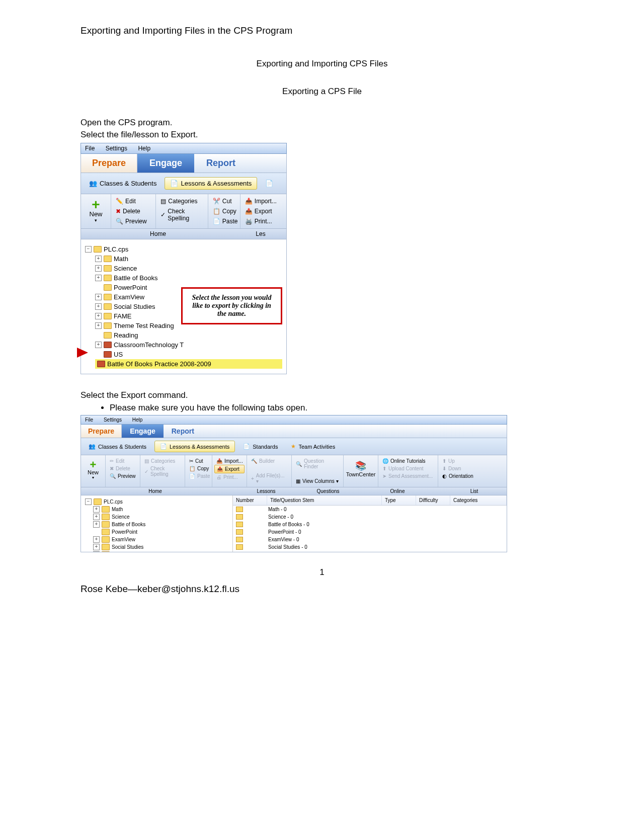 This screenshot has height=833, width=644. Describe the element at coordinates (83, 353) in the screenshot. I see `arrow-icon` at that location.